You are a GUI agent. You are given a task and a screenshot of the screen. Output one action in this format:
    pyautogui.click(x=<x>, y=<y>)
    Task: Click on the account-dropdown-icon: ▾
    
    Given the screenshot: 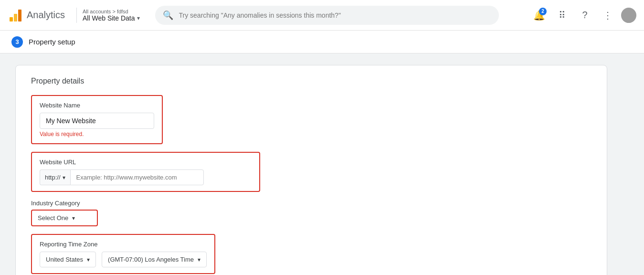 What is the action you would take?
    pyautogui.click(x=138, y=18)
    